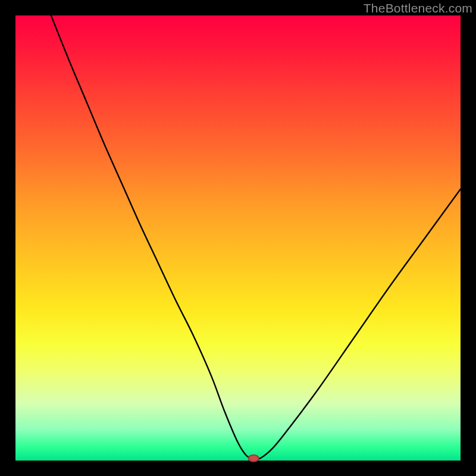 The image size is (476, 476). Describe the element at coordinates (253, 458) in the screenshot. I see `minimum-marker` at that location.